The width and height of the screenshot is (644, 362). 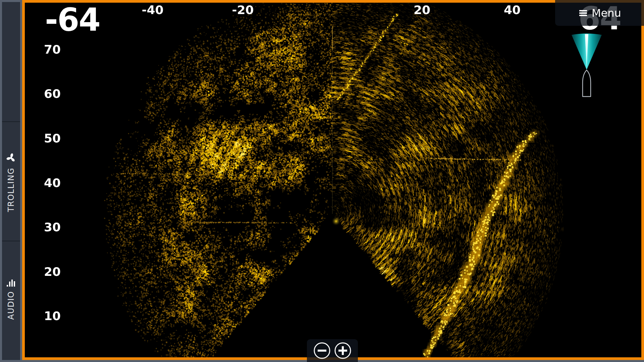 What do you see at coordinates (332, 351) in the screenshot?
I see `zoom-controls` at bounding box center [332, 351].